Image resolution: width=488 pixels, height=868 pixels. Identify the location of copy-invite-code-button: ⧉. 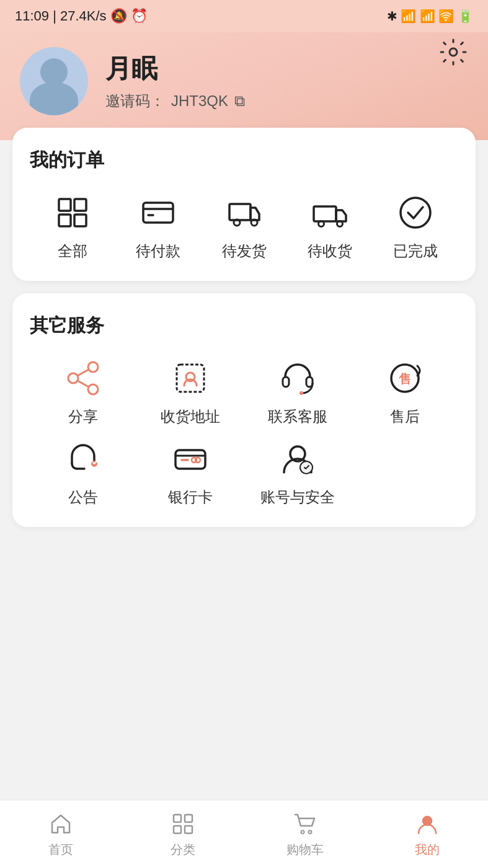
(239, 101).